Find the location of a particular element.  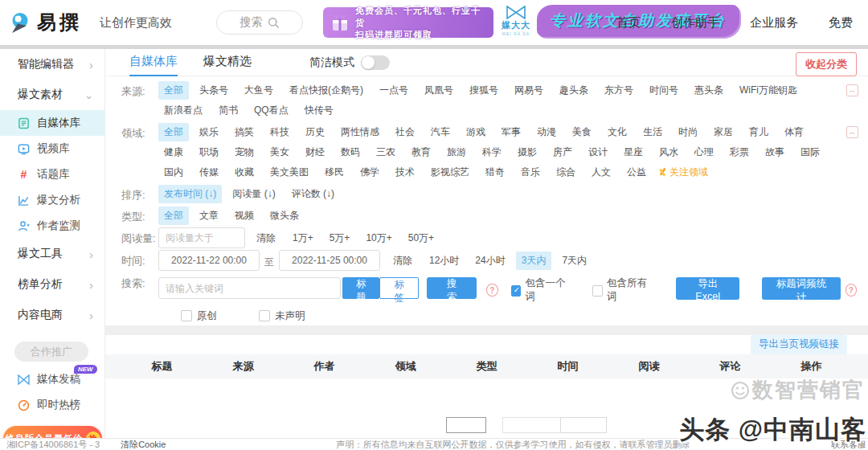

source-option: 惠头条 is located at coordinates (709, 90).